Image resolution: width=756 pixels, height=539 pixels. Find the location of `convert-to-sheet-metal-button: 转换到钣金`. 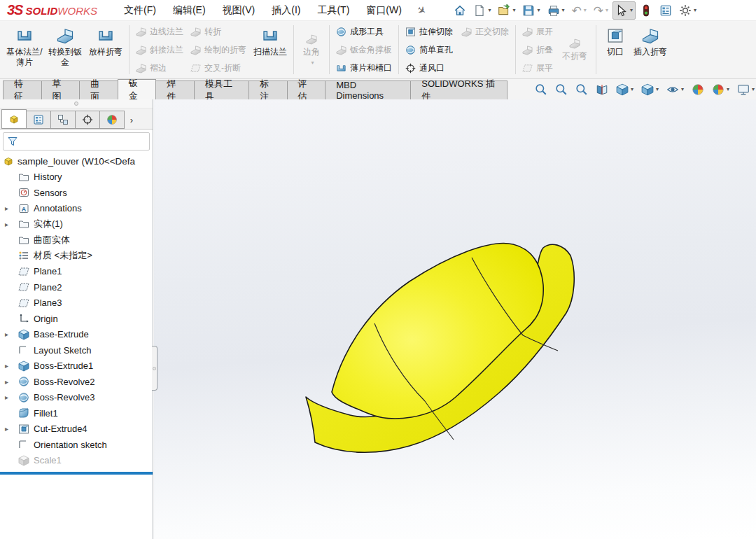

convert-to-sheet-metal-button: 转换到钣金 is located at coordinates (65, 50).